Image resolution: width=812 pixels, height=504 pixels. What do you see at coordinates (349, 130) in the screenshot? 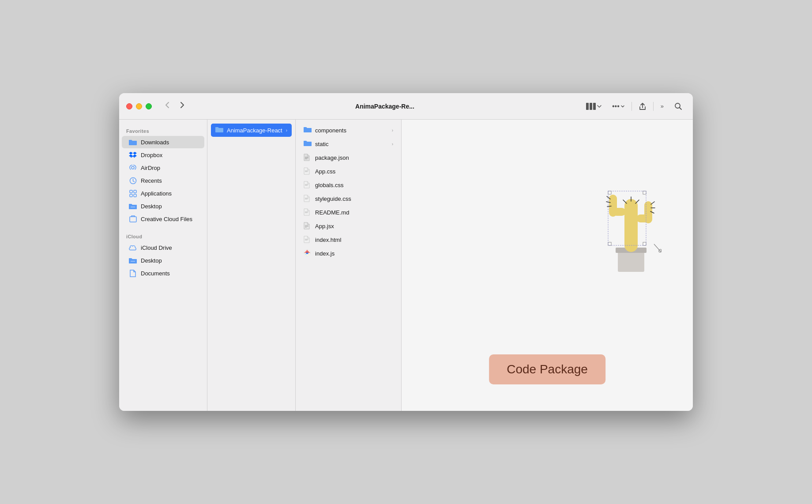
I see `column-item-components: components ›` at bounding box center [349, 130].